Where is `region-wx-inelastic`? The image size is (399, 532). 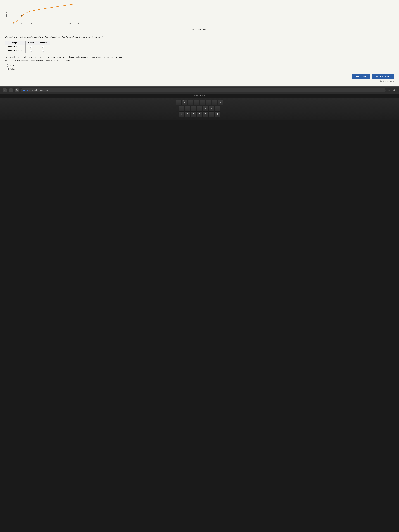 region-wx-inelastic is located at coordinates (43, 47).